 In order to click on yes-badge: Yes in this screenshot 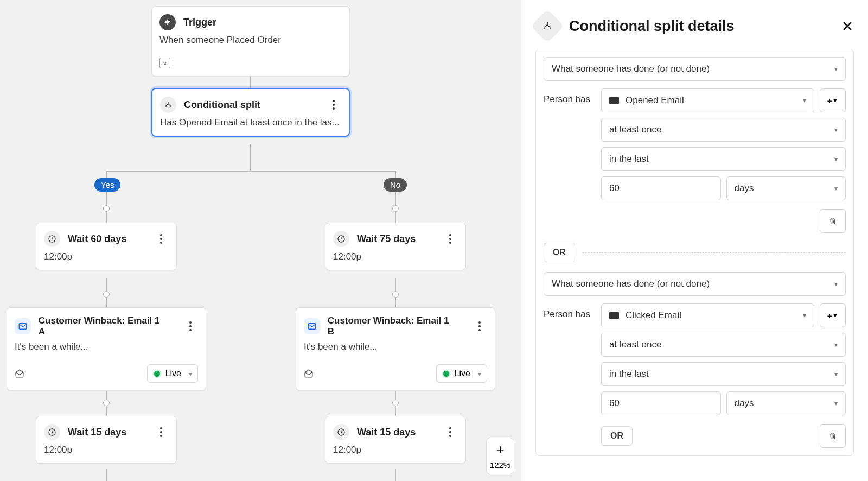, I will do `click(107, 185)`.